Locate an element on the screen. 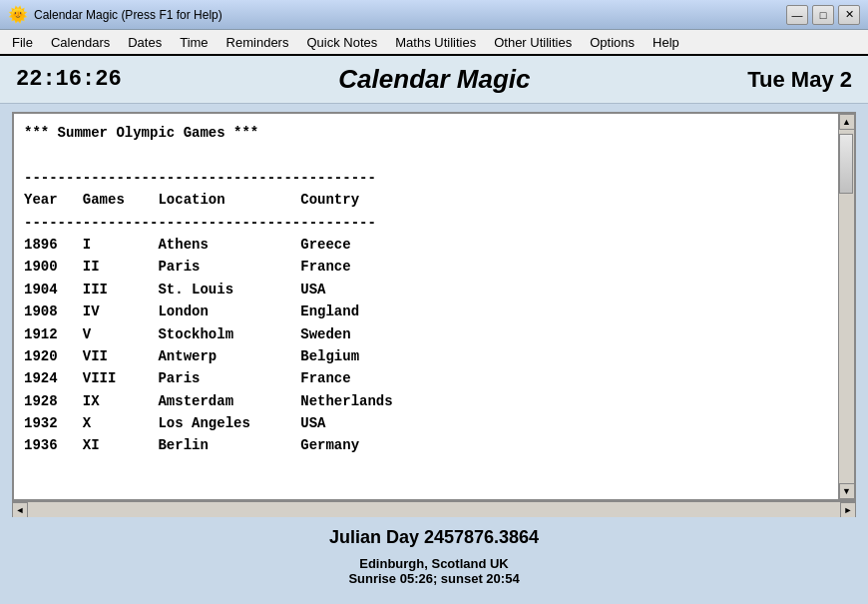  menu-quicknotes: Quick Notes is located at coordinates (341, 42).